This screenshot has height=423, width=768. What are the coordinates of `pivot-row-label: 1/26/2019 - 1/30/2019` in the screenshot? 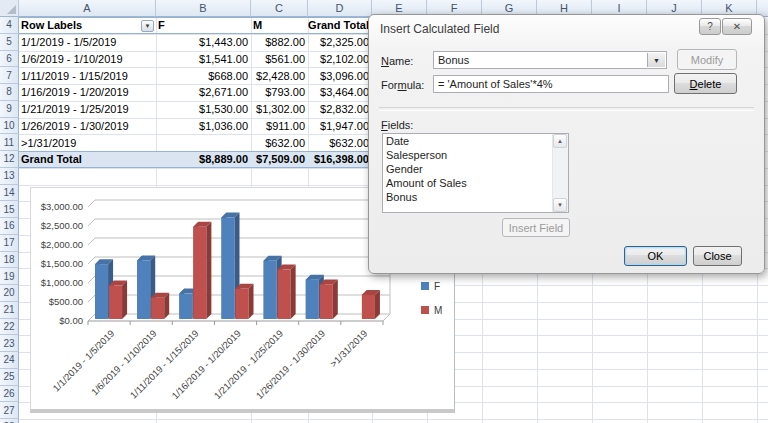 It's located at (88, 126).